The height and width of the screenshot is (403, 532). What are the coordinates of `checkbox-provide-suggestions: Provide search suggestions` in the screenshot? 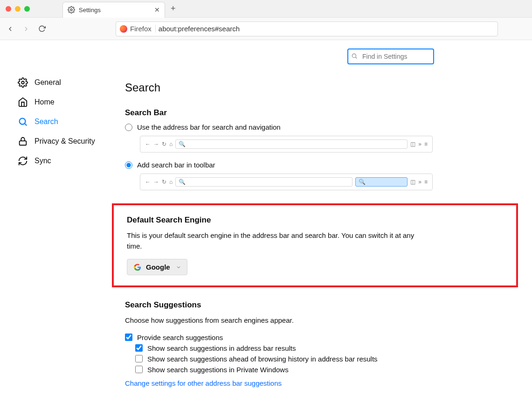 It's located at (283, 338).